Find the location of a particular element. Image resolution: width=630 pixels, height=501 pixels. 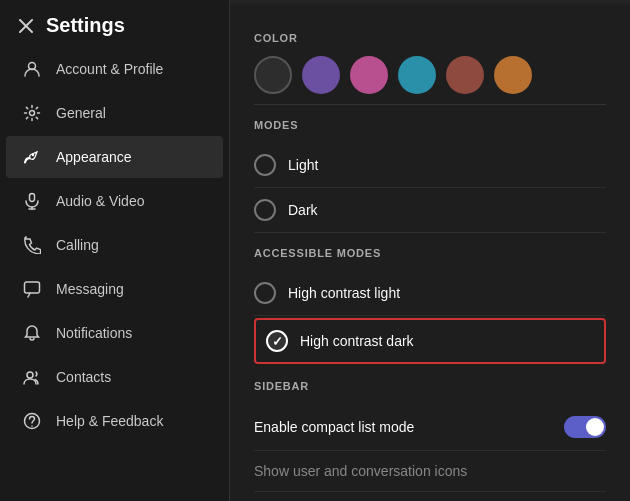

radio-light is located at coordinates (265, 165).